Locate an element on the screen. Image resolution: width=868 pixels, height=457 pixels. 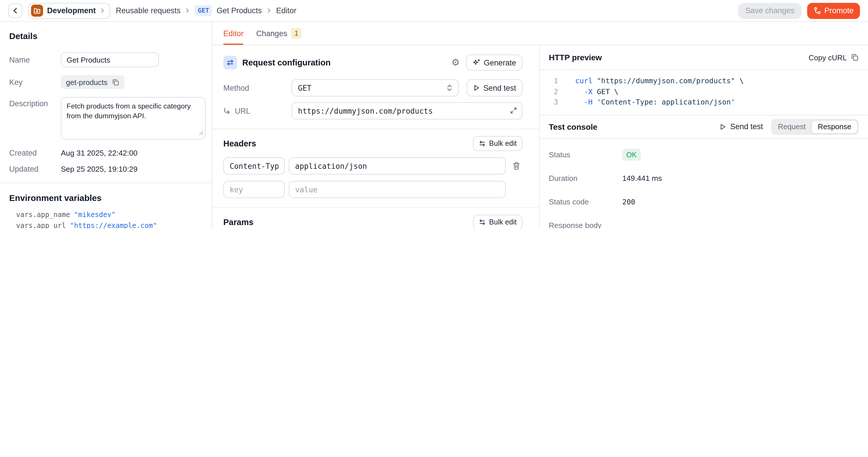
code-line: 1curl "https://dummyjson.com/products" \ is located at coordinates (704, 81).